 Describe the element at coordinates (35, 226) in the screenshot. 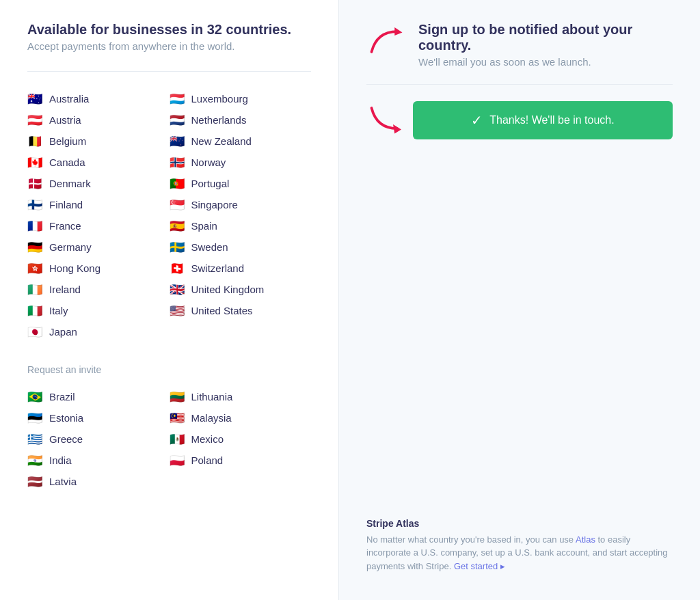

I see `flag-icon: 🇫🇷` at that location.